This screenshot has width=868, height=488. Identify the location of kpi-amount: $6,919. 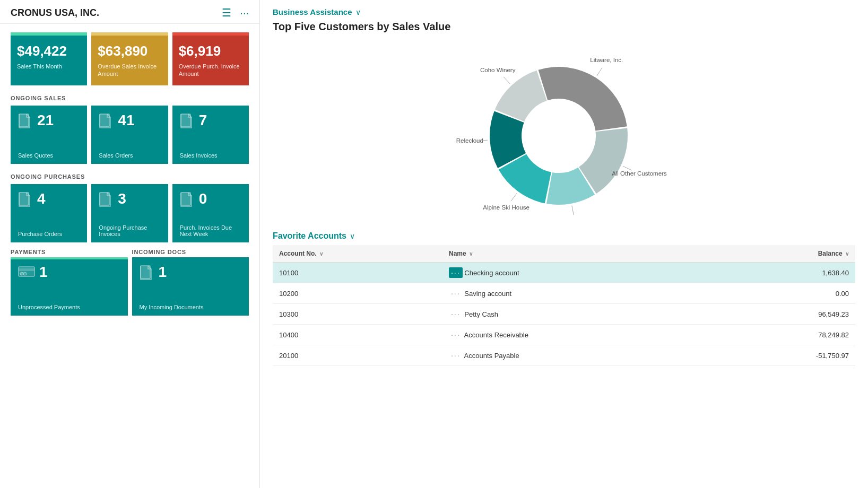
(211, 51).